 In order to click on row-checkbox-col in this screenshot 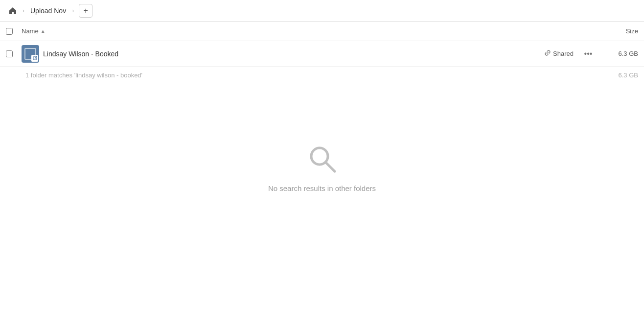, I will do `click(14, 54)`.